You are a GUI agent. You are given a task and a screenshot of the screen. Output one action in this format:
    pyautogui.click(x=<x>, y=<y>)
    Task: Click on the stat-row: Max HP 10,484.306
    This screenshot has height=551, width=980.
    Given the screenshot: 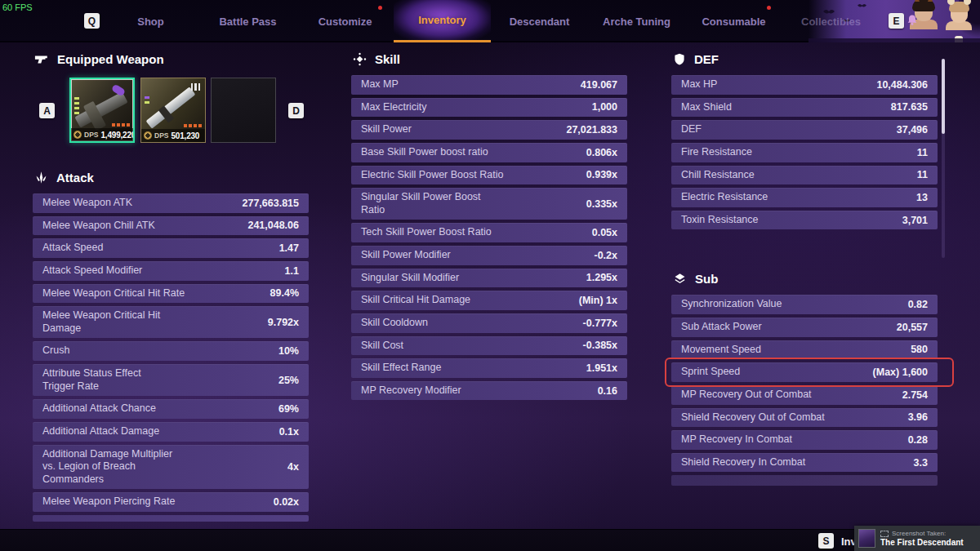 What is the action you would take?
    pyautogui.click(x=804, y=85)
    